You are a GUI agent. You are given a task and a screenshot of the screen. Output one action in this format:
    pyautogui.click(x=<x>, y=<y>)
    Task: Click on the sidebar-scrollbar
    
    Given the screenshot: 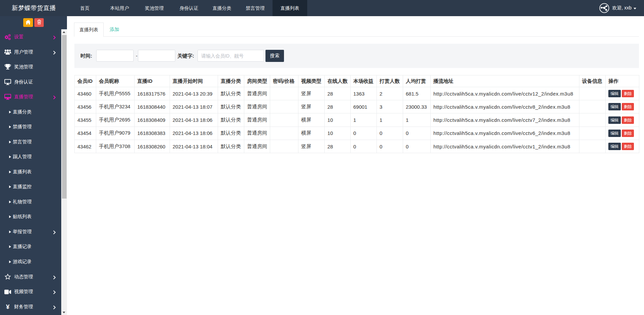 What is the action you would take?
    pyautogui.click(x=64, y=172)
    